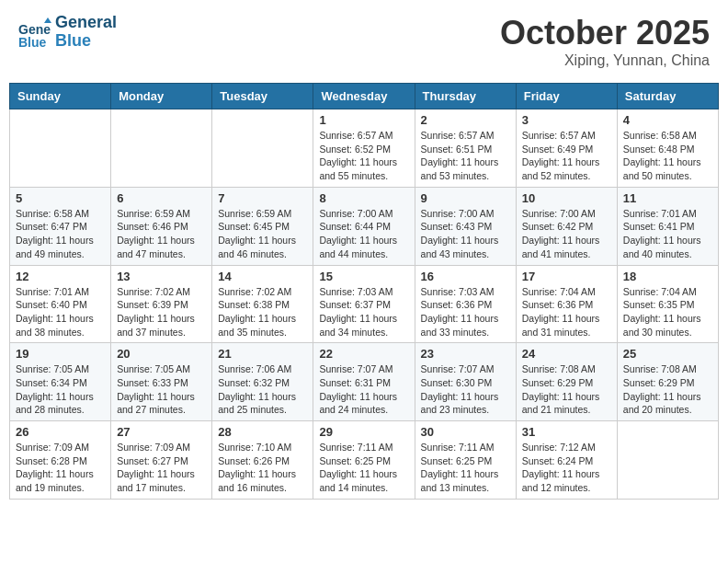  What do you see at coordinates (465, 383) in the screenshot?
I see `calendar-cell: 23Sunrise: 7:07 AM Sunset: 6:30 PM Dayli…` at bounding box center [465, 383].